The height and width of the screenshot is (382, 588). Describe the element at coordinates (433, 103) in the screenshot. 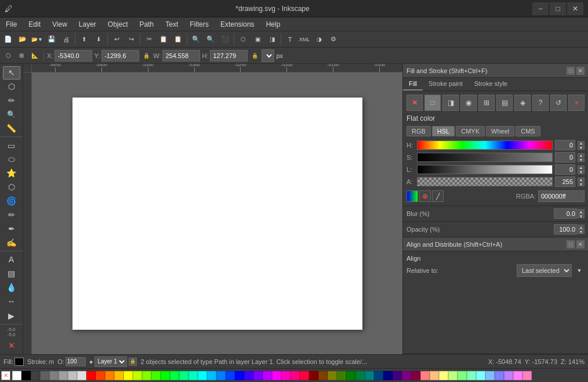

I see `fill-flat-btn: □` at that location.